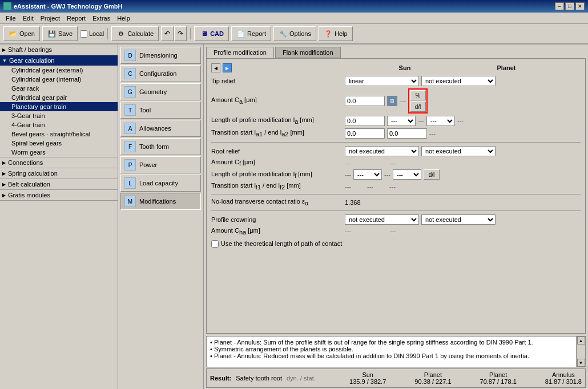  What do you see at coordinates (308, 52) in the screenshot?
I see `tab-flank-mod: Flank modification` at bounding box center [308, 52].